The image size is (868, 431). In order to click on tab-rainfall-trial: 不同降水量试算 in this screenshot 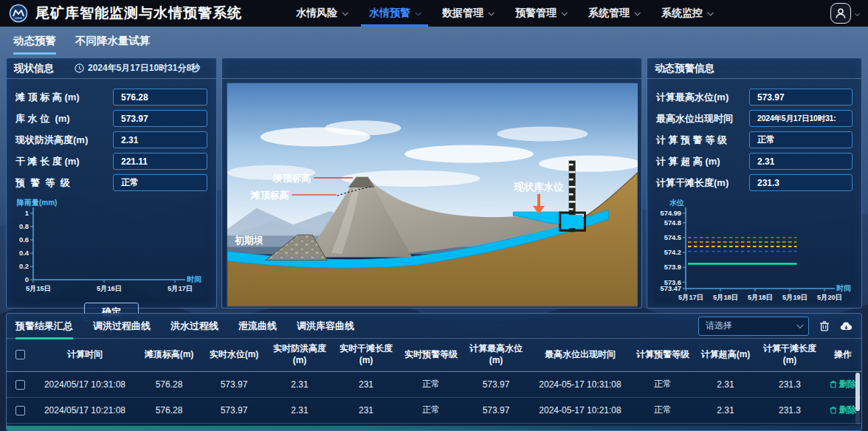, I will do `click(113, 44)`.